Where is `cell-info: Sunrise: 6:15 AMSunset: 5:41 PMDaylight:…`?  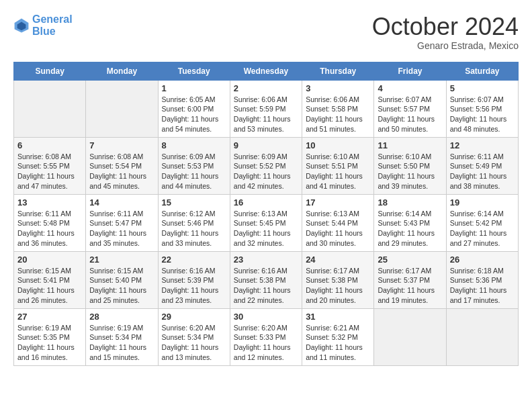
cell-info: Sunrise: 6:15 AMSunset: 5:41 PMDaylight:… is located at coordinates (50, 286).